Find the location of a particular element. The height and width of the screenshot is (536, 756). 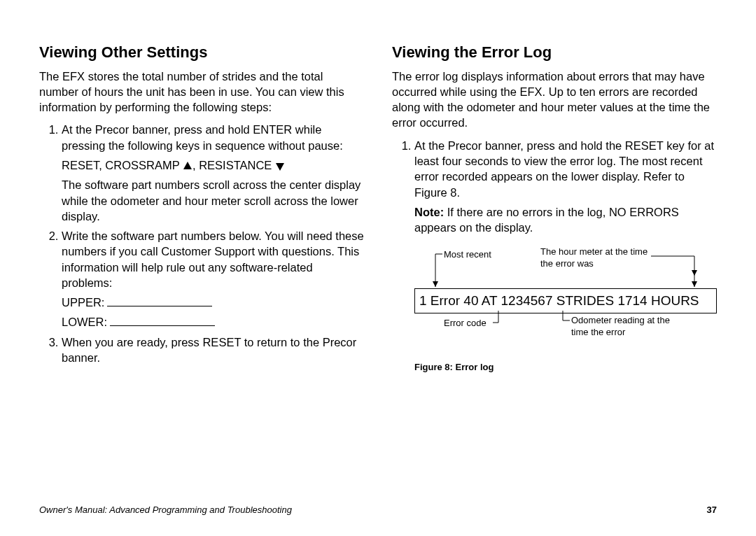

note-body: If there are no errors in the log, NO ER… is located at coordinates (547, 220).